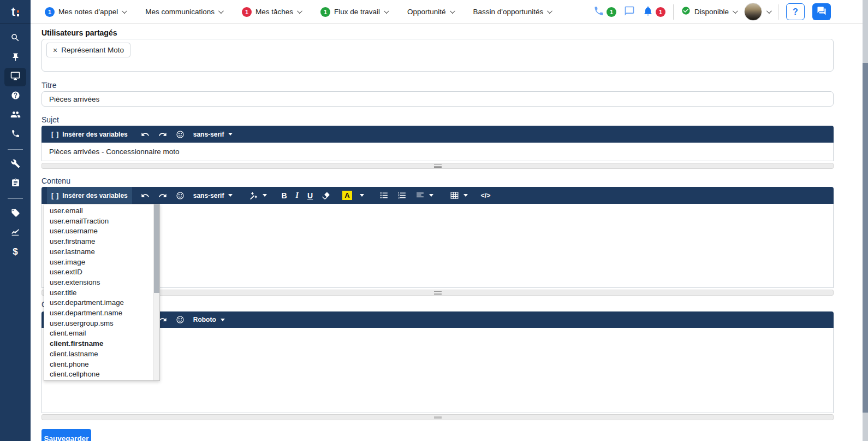  Describe the element at coordinates (795, 12) in the screenshot. I see `help-button: ?` at that location.